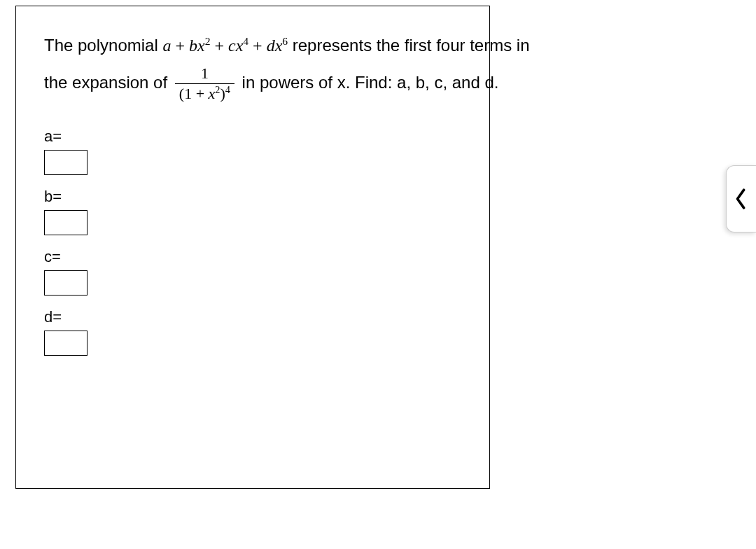 Image resolution: width=756 pixels, height=549 pixels. What do you see at coordinates (368, 83) in the screenshot?
I see `text-suffix-2: in powers of x. Find: a, b, c, and d.` at bounding box center [368, 83].